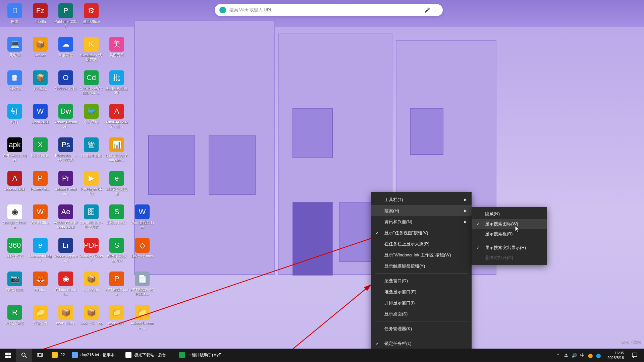 The width and height of the screenshot is (644, 362). Describe the element at coordinates (421, 200) in the screenshot. I see `menu-item: 工具栏(T)▶` at that location.